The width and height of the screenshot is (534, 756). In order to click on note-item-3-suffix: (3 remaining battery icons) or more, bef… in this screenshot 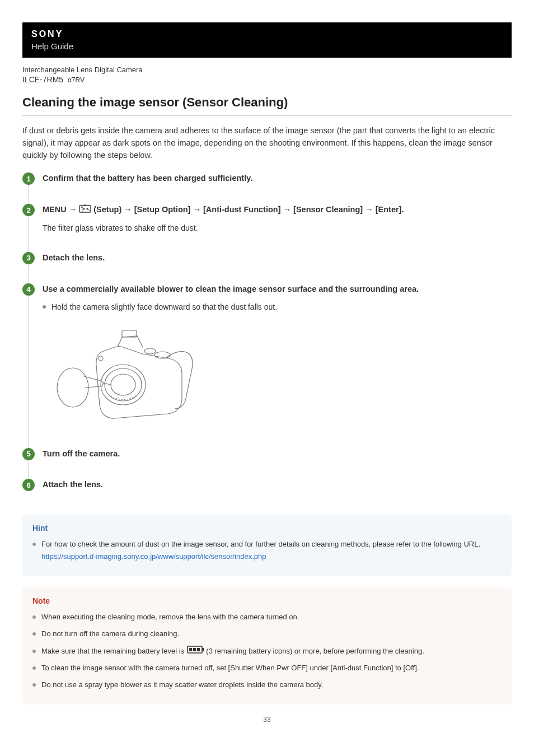, I will do `click(315, 651)`.